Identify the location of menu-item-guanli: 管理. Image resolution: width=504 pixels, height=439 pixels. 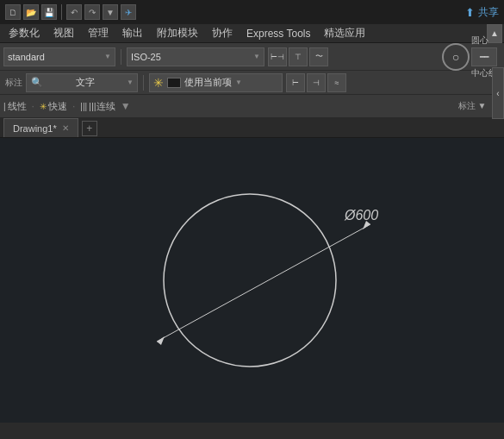
(98, 33).